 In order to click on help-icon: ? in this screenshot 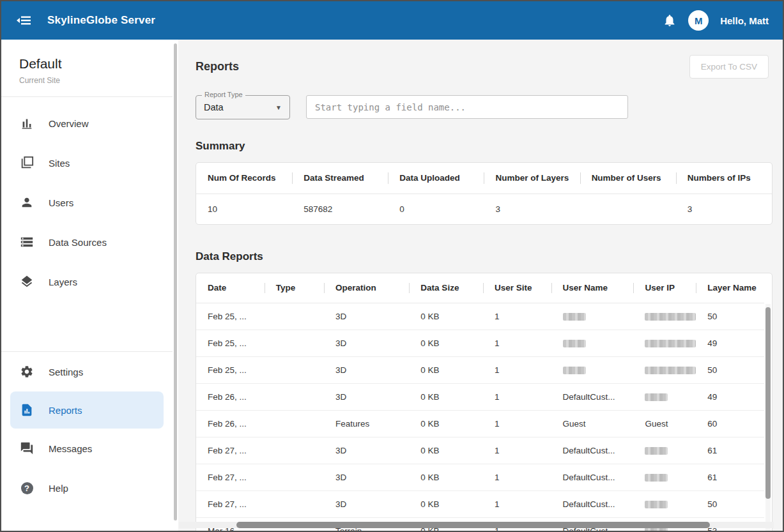, I will do `click(27, 488)`.